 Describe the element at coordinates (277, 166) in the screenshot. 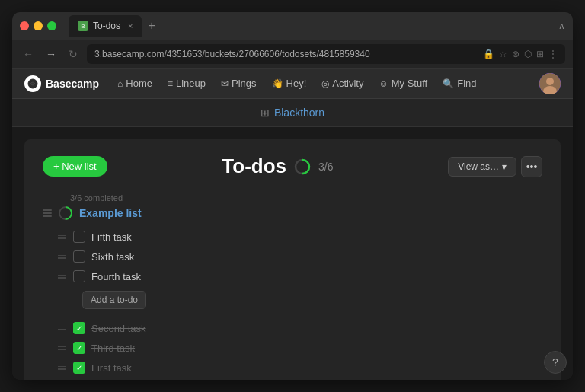

I see `todo-title-area: To-dos 3/6` at that location.